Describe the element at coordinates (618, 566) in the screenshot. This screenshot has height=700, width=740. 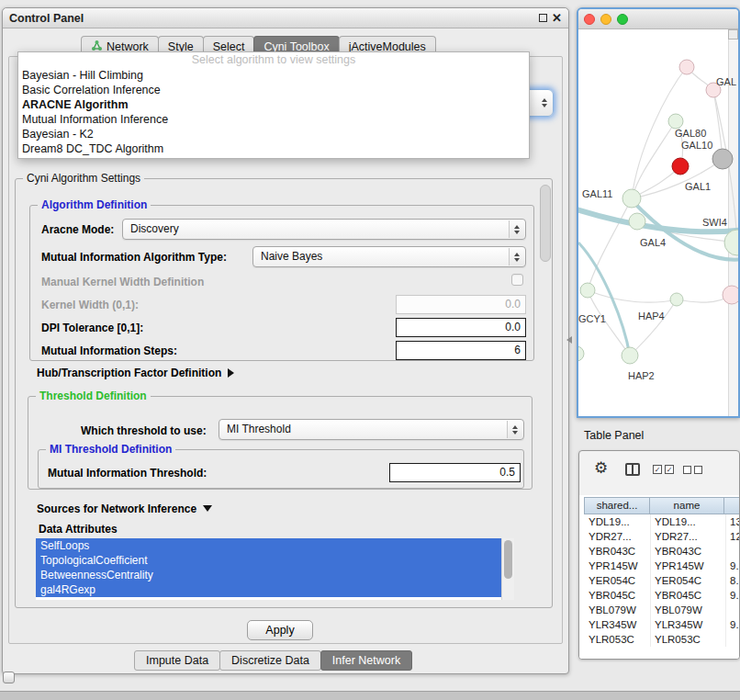
I see `cell: YPR145W` at that location.